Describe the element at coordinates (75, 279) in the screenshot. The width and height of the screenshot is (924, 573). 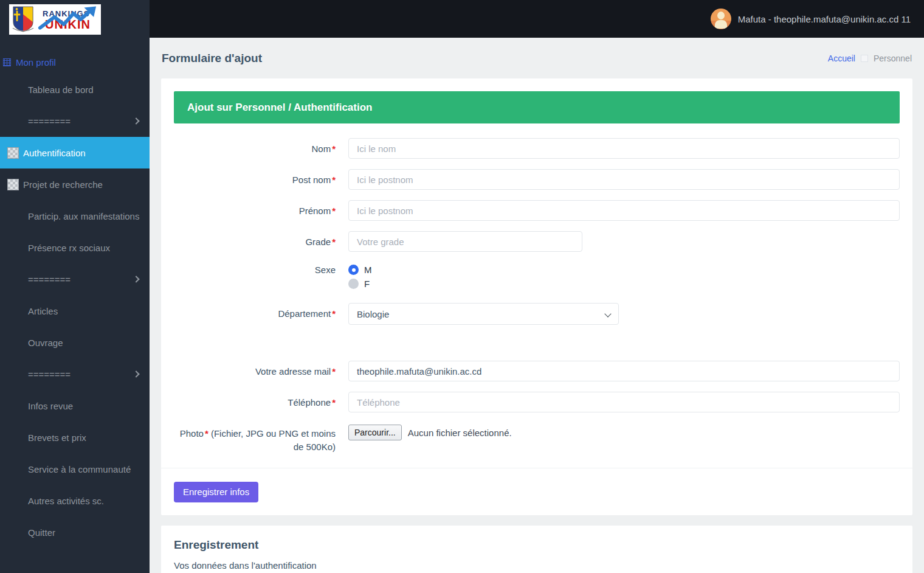
I see `sidebar-item-collapse-2: ========` at that location.